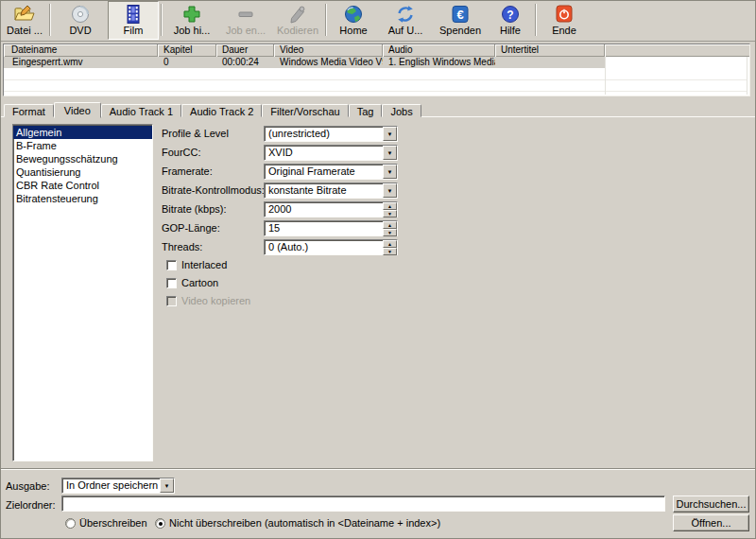  I want to click on exit-icon, so click(564, 14).